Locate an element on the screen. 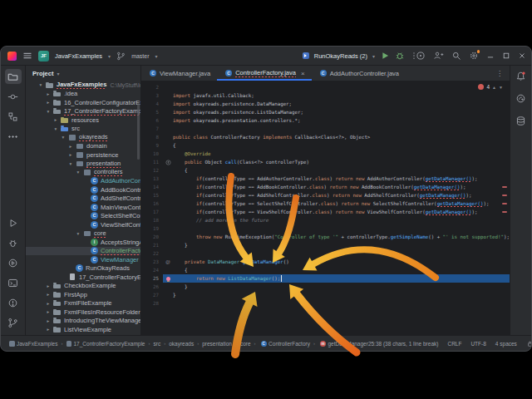  breadcrumb-item: presentation is located at coordinates (217, 344).